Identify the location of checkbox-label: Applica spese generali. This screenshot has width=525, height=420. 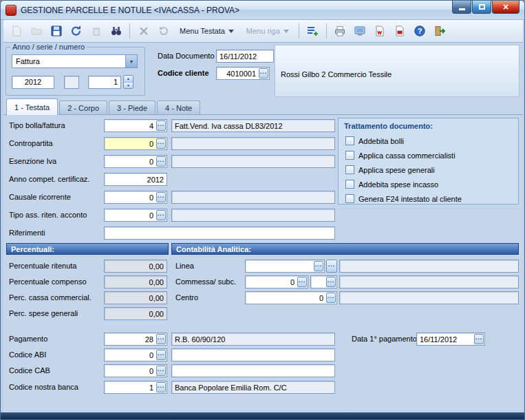
(396, 170).